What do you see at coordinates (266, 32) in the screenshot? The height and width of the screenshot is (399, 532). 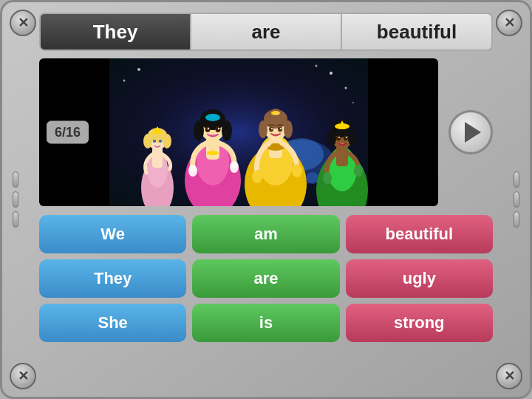 I see `sentence-bar: They are beautiful` at bounding box center [266, 32].